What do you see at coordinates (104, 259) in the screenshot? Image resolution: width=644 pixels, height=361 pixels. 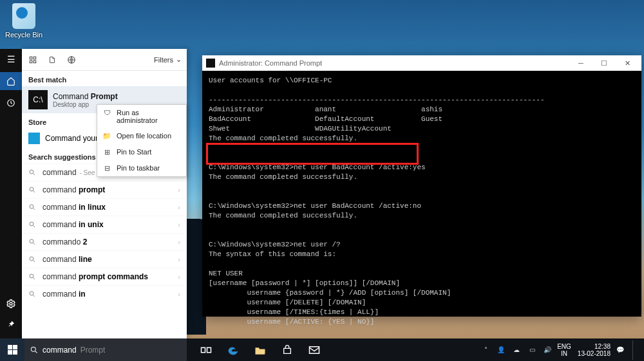 I see `suggestion-item: command line›` at bounding box center [104, 259].